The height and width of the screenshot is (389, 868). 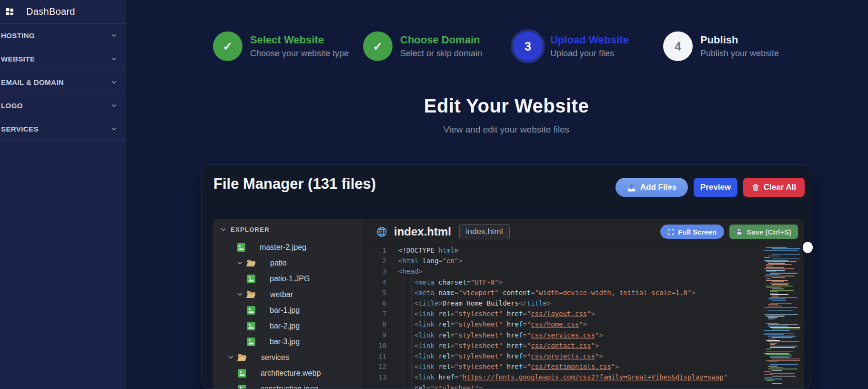 What do you see at coordinates (375, 324) in the screenshot?
I see `line-number: 8` at bounding box center [375, 324].